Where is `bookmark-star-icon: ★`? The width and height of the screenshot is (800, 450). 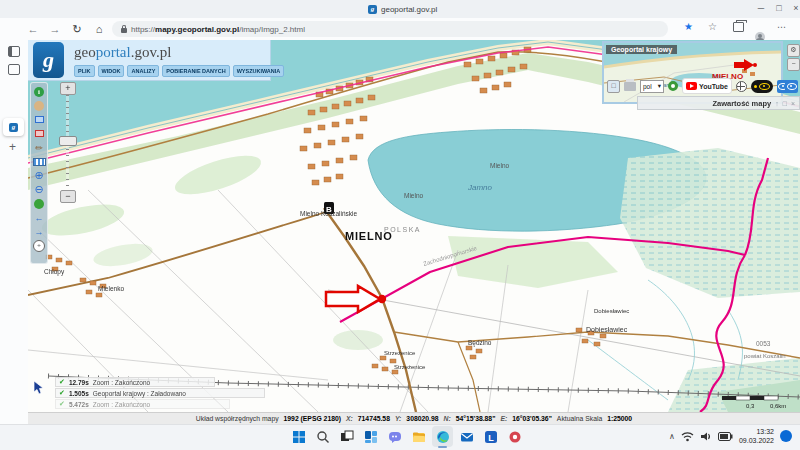
bookmark-star-icon: ★ is located at coordinates (688, 26).